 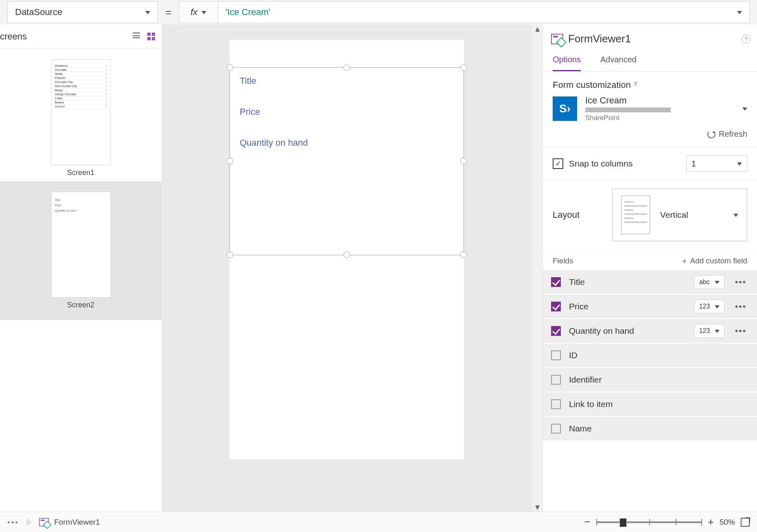 I want to click on field-name: Quantity on hand, so click(x=628, y=331).